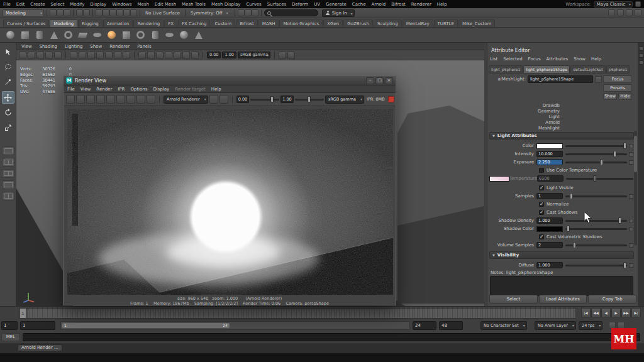  What do you see at coordinates (8, 128) in the screenshot?
I see `scale-tool` at bounding box center [8, 128].